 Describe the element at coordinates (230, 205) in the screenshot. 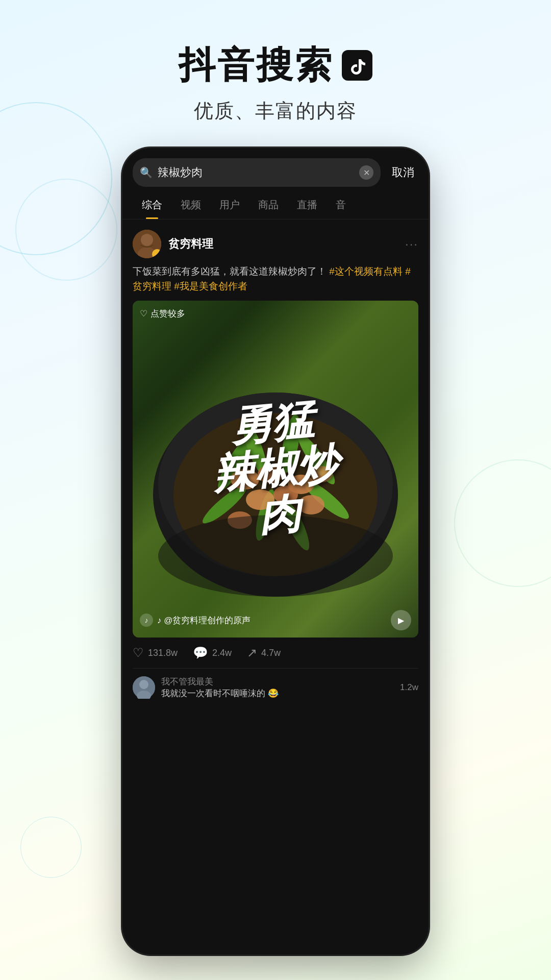

I see `tab-用户: 用户` at that location.